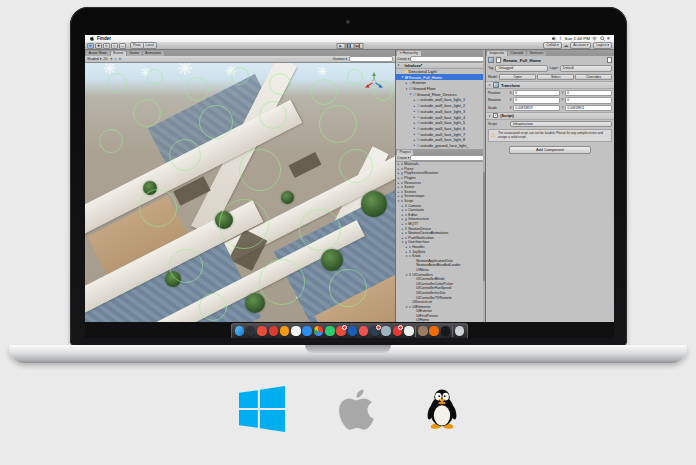 Image resolution: width=696 pixels, height=465 pixels. Describe the element at coordinates (586, 68) in the screenshot. I see `layer-dropdown: Default` at that location.